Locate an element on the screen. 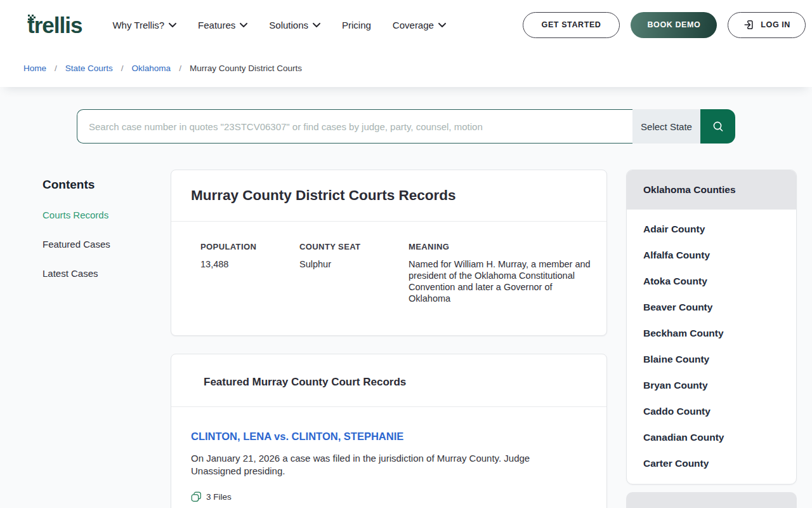 This screenshot has width=812, height=508. breadcrumb-item: State Courts / is located at coordinates (95, 69).